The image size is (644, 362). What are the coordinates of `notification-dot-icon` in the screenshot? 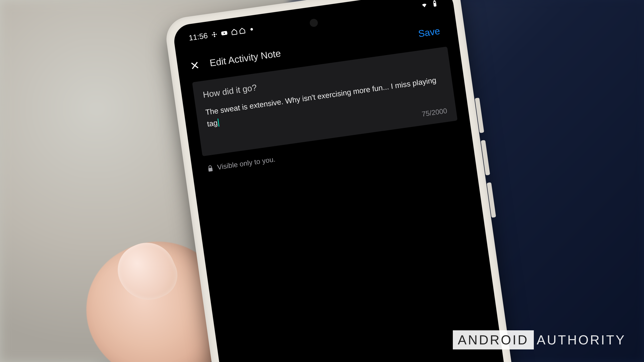 It's located at (252, 29).